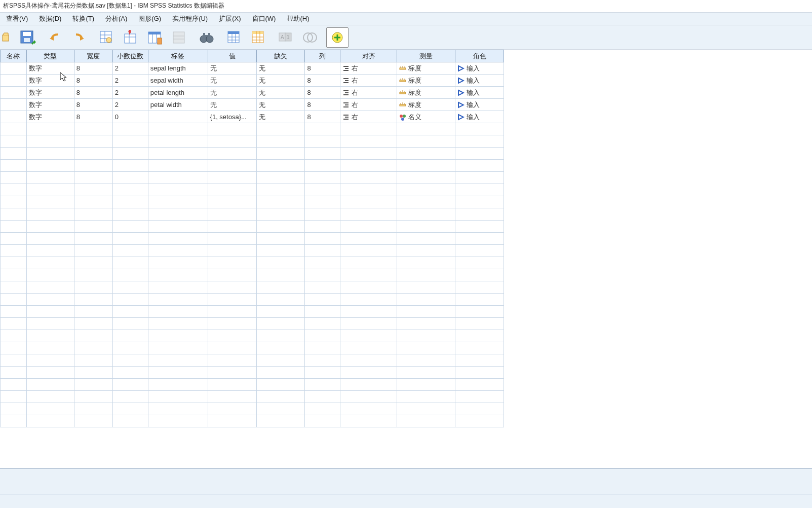 Image resolution: width=812 pixels, height=508 pixels. I want to click on cell-type: 数字, so click(50, 105).